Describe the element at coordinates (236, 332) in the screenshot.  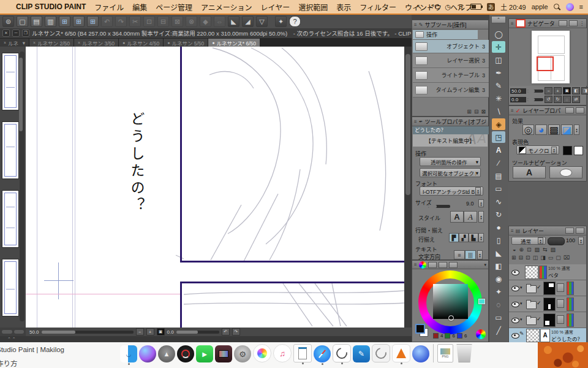
I see `rotate-right-icon: ↷` at that location.